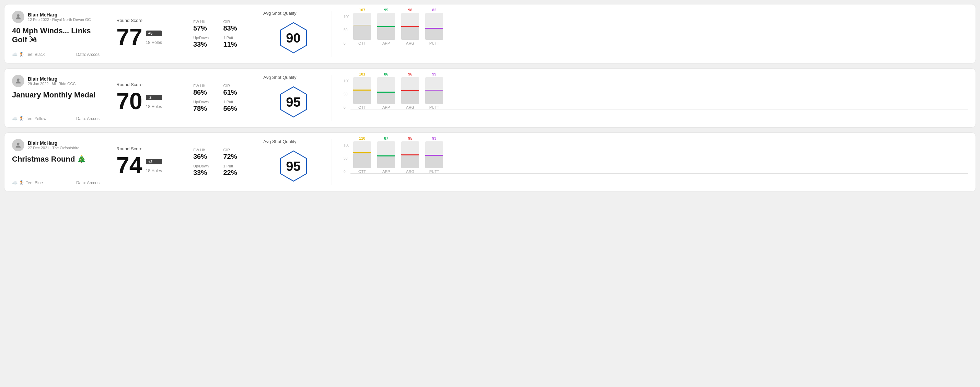  I want to click on round-title: January Monthly Medal, so click(56, 95).